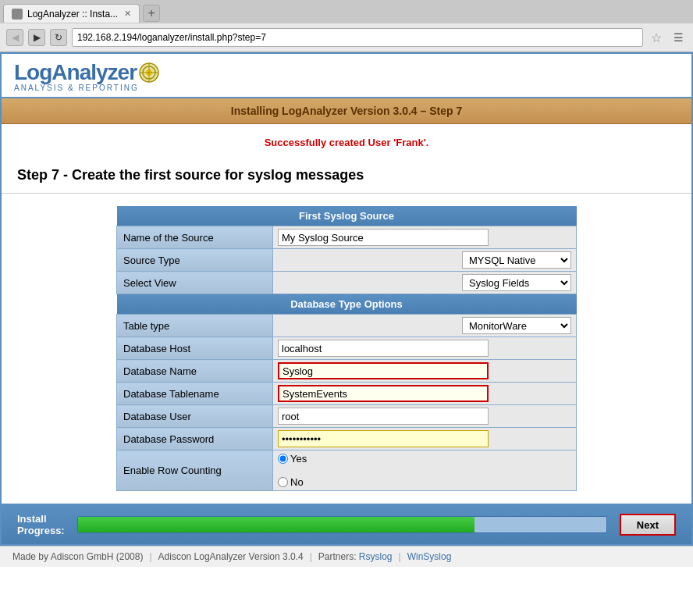  I want to click on db-name-label: Database Name, so click(195, 372).